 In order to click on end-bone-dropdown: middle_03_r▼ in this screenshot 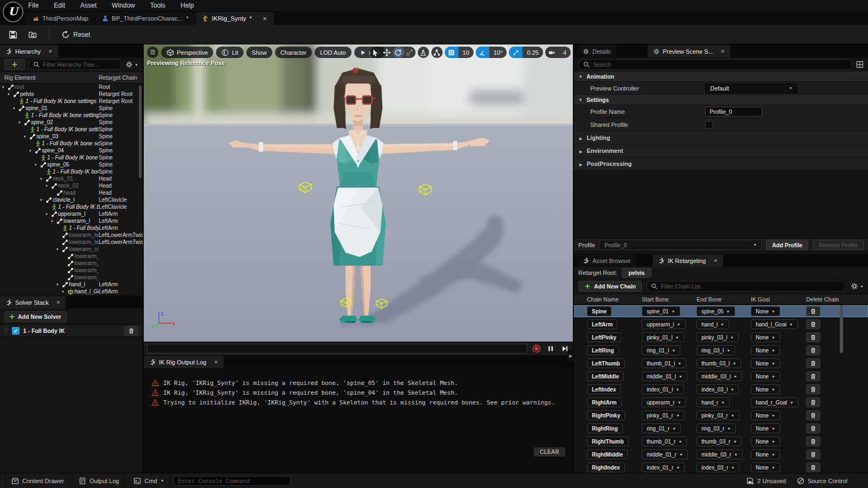, I will do `click(719, 454)`.